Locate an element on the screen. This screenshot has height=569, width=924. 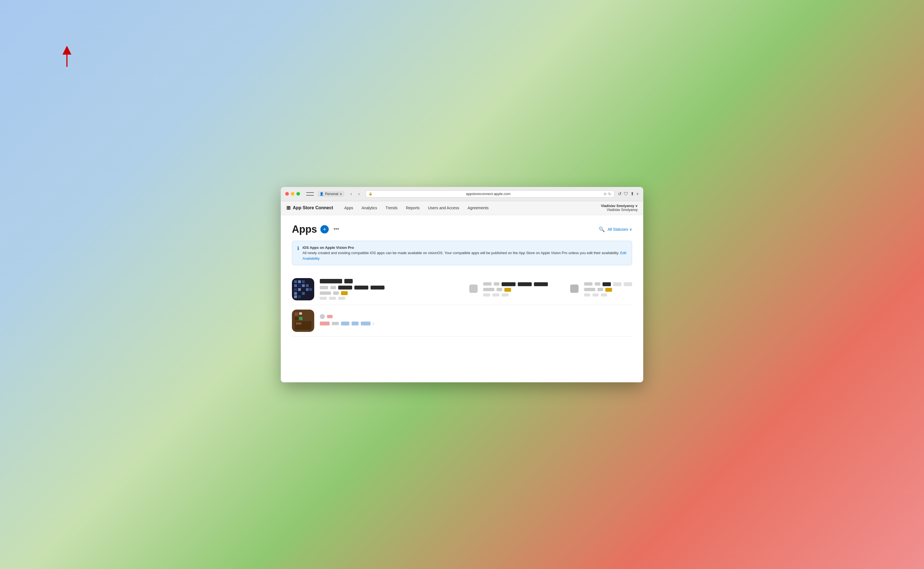
app-row is located at coordinates (462, 289).